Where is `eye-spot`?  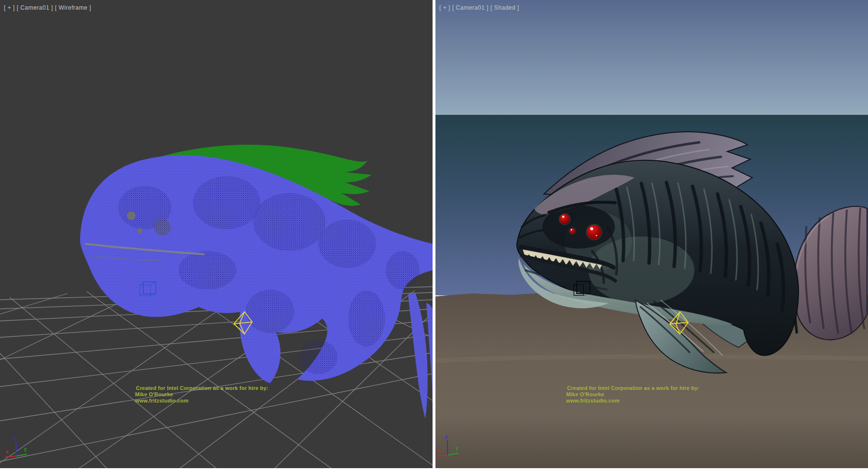 eye-spot is located at coordinates (131, 216).